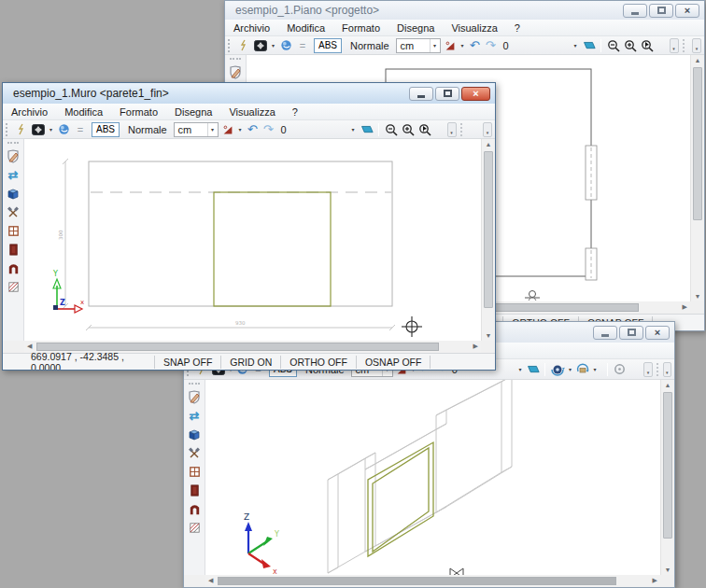 This screenshot has width=706, height=588. What do you see at coordinates (401, 499) in the screenshot?
I see `window-frame-3d` at bounding box center [401, 499].